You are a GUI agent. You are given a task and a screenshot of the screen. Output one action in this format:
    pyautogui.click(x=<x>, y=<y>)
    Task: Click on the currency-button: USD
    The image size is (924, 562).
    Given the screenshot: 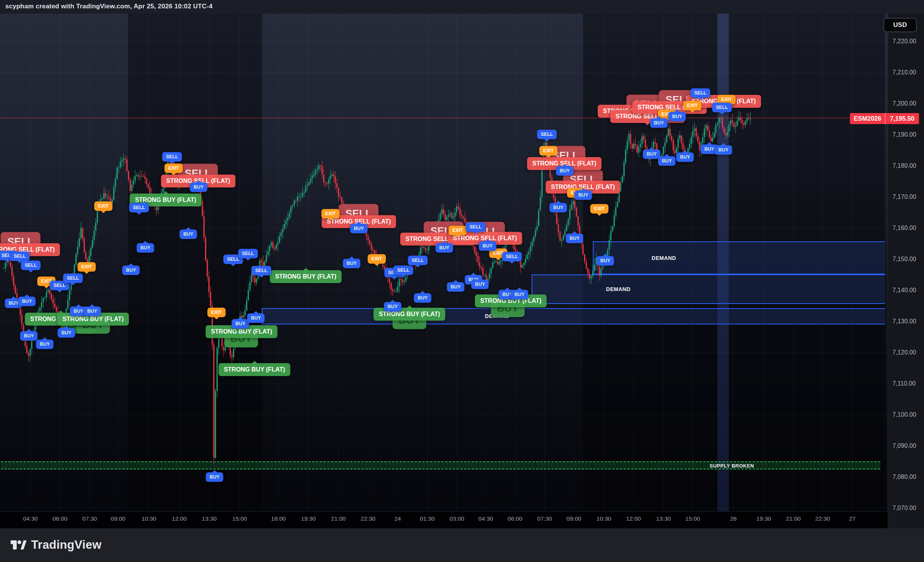 What is the action you would take?
    pyautogui.click(x=900, y=25)
    